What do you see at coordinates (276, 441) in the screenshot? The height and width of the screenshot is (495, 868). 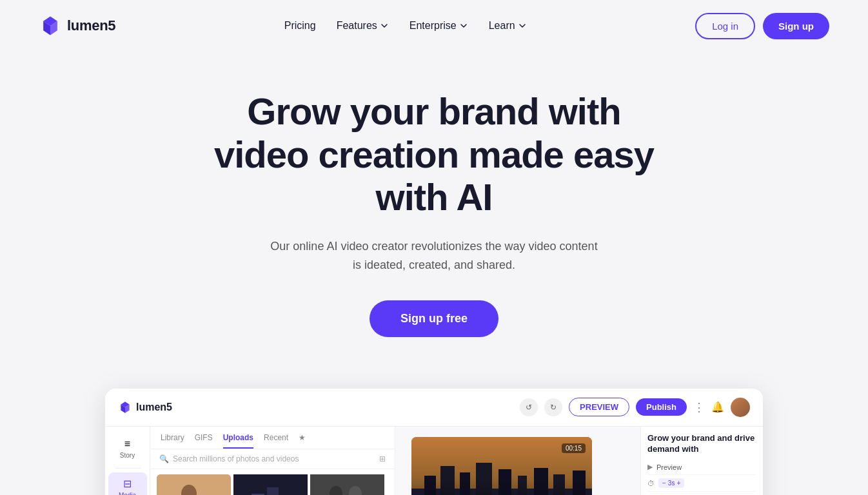 I see `tab-recent: Recent` at bounding box center [276, 441].